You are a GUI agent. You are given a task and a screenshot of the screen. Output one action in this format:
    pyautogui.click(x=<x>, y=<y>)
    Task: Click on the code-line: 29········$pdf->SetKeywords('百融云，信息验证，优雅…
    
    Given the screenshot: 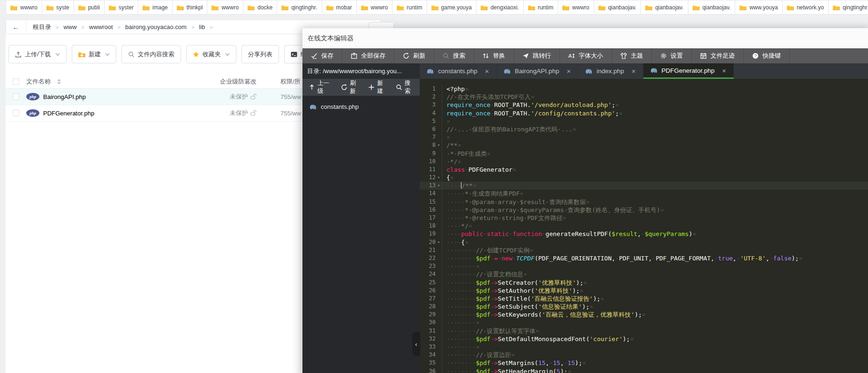 What is the action you would take?
    pyautogui.click(x=644, y=314)
    